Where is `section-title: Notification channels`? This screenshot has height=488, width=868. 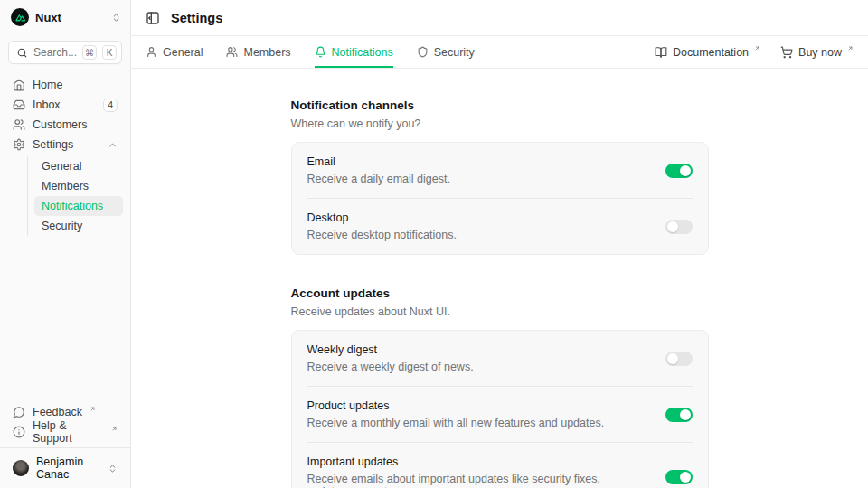
section-title: Notification channels is located at coordinates (500, 105).